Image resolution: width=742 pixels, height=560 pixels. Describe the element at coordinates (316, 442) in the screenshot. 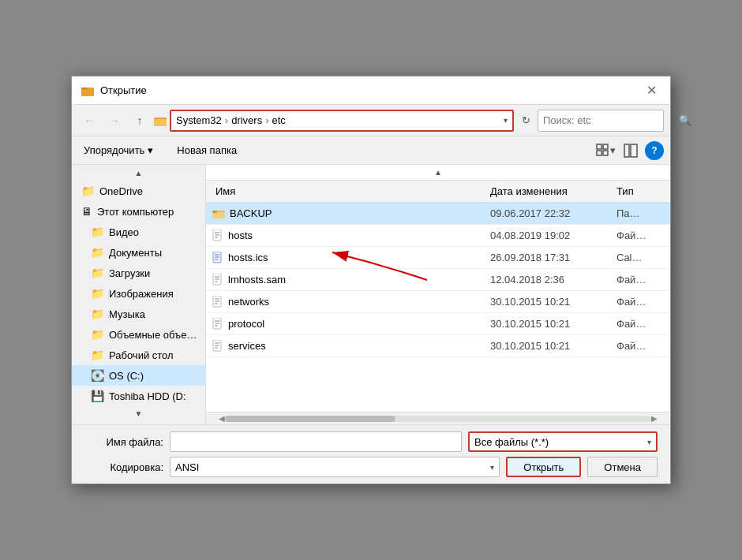

I see `filename-input` at that location.